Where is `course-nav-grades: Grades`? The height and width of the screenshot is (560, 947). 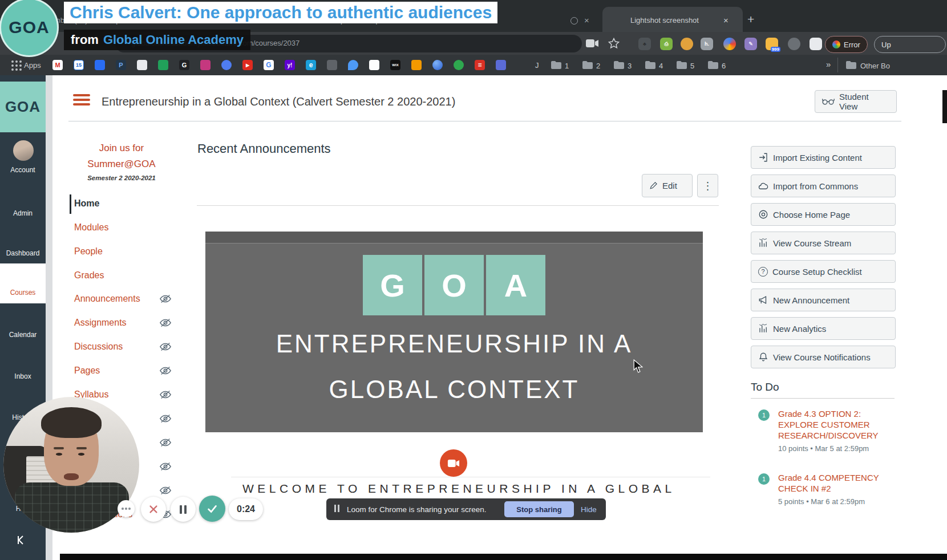 course-nav-grades: Grades is located at coordinates (89, 276).